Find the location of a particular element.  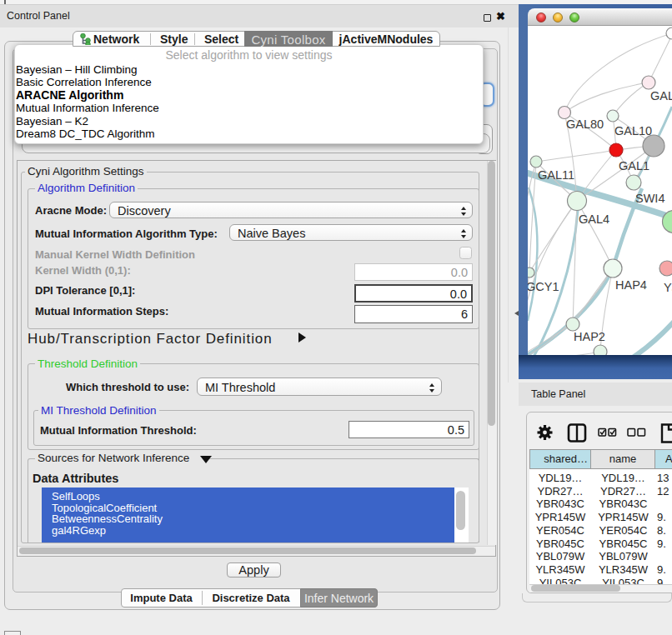

svg-text: GAL11 is located at coordinates (556, 175).